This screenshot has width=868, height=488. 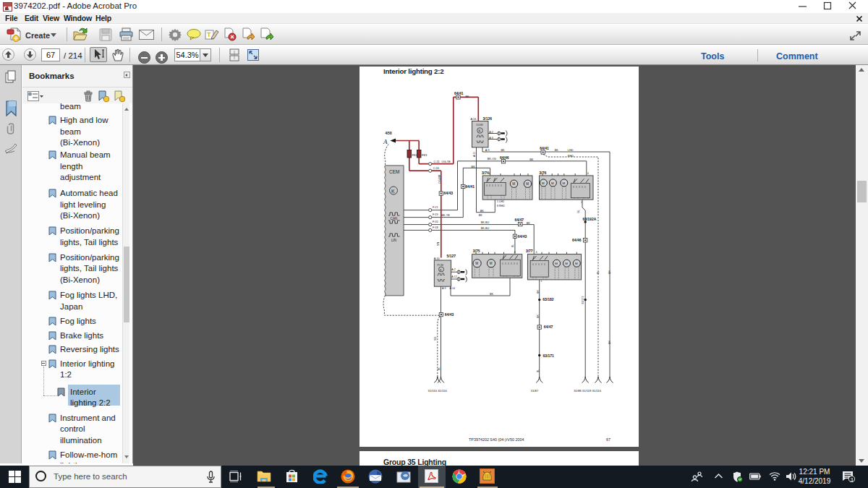 What do you see at coordinates (435, 215) in the screenshot?
I see `svg-text: F:19` at bounding box center [435, 215].